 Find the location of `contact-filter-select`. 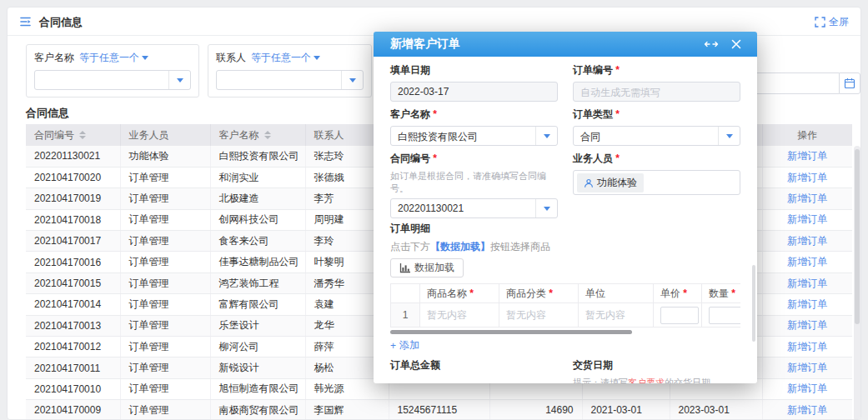

contact-filter-select is located at coordinates (290, 80).